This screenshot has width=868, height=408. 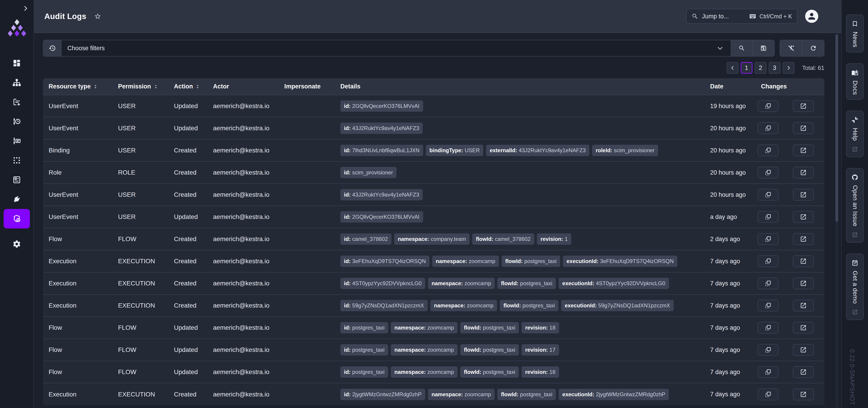 What do you see at coordinates (17, 63) in the screenshot?
I see `sidebar-item-home` at bounding box center [17, 63].